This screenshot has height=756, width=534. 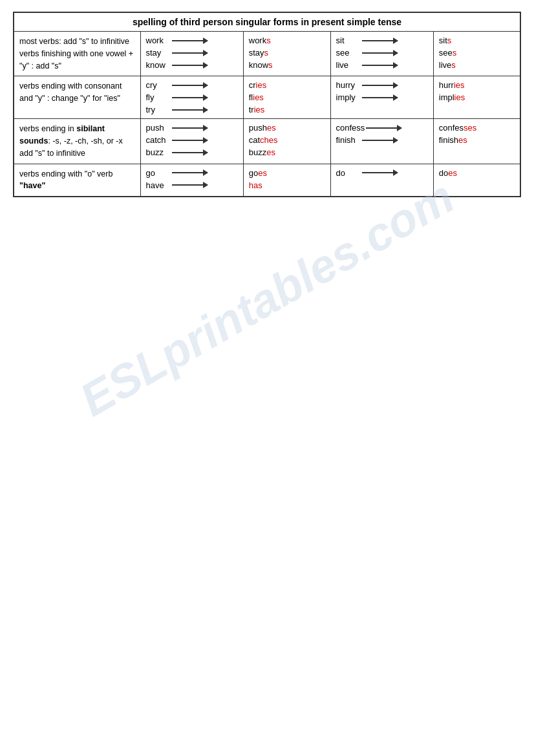 I want to click on table-row: verbs ending with consonant and "y" : ch…, so click(x=267, y=98).